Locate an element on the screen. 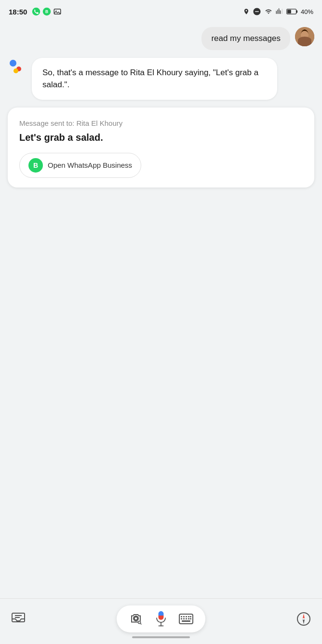 The height and width of the screenshot is (644, 322). toolbar-center is located at coordinates (161, 619).